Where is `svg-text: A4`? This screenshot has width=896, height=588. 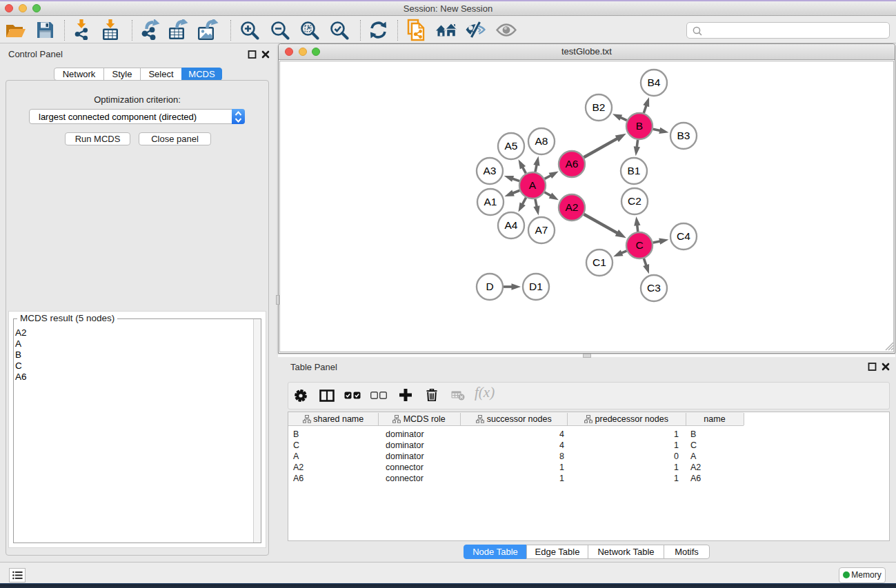
svg-text: A4 is located at coordinates (512, 225).